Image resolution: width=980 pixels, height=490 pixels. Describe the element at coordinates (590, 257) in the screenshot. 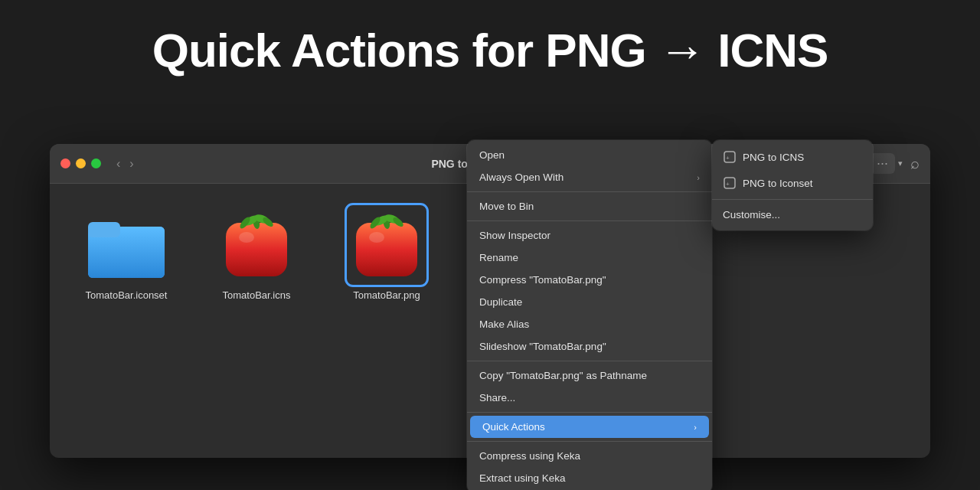

I see `menu-item-rename: Rename` at that location.